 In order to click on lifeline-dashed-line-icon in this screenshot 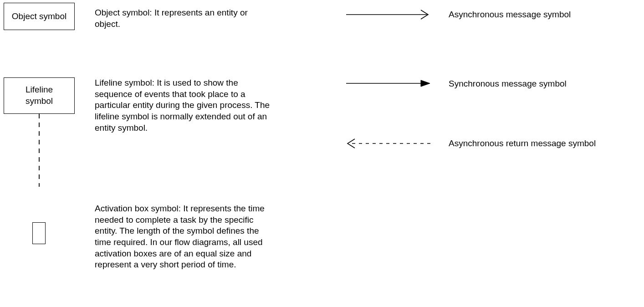, I will do `click(41, 153)`.